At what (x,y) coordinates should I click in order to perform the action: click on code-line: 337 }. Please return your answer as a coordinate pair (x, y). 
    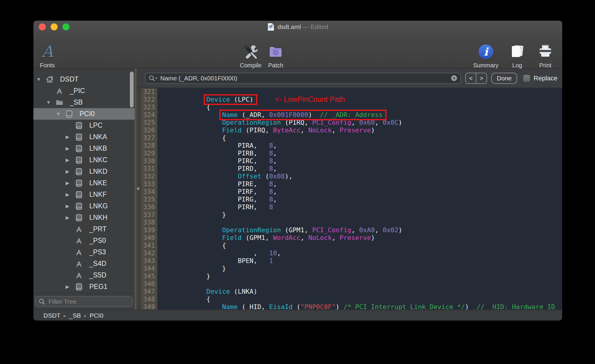
    Looking at the image, I should click on (350, 215).